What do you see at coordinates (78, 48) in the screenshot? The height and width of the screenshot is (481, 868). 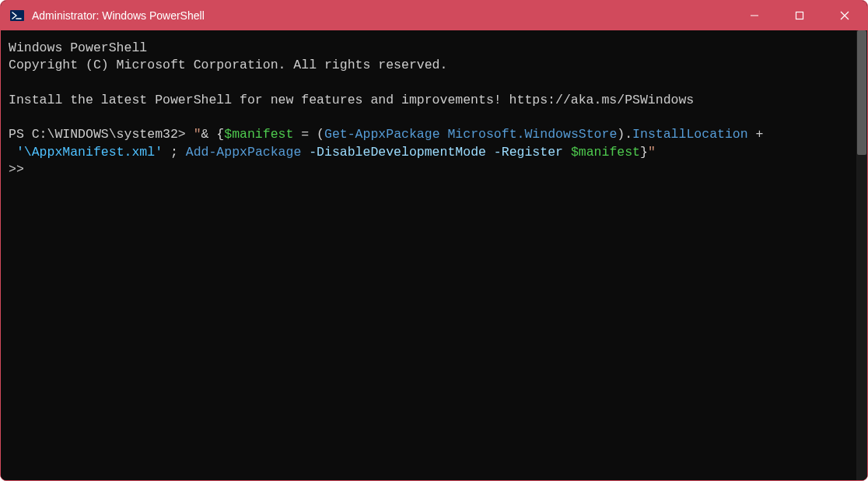 I see `output-line: Windows PowerShell` at bounding box center [78, 48].